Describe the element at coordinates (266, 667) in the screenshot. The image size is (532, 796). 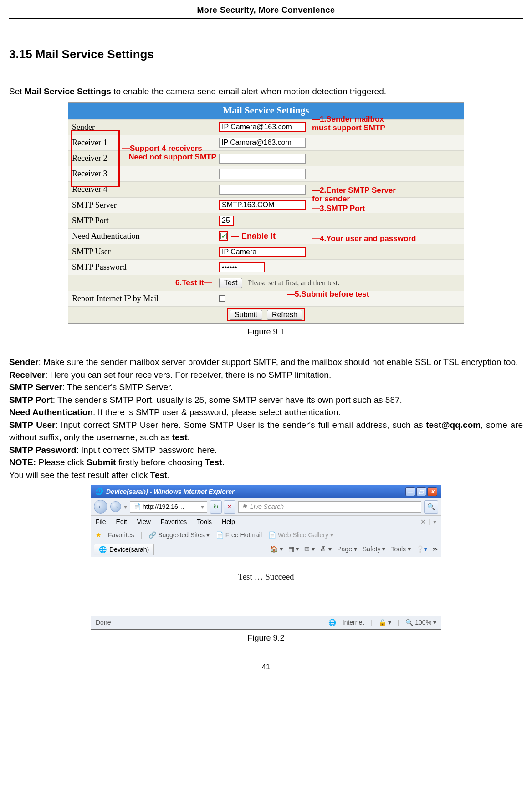
I see `page-number: 41` at that location.